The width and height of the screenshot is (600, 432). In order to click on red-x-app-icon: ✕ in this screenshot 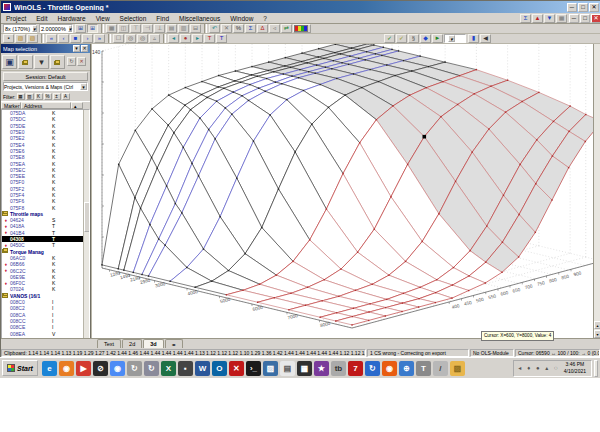, I will do `click(236, 368)`.